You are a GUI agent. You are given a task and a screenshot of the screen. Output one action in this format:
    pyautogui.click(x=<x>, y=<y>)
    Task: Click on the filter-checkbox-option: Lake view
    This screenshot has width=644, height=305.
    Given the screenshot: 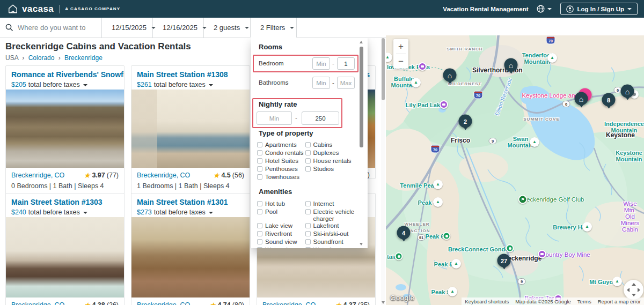 What is the action you would take?
    pyautogui.click(x=281, y=226)
    